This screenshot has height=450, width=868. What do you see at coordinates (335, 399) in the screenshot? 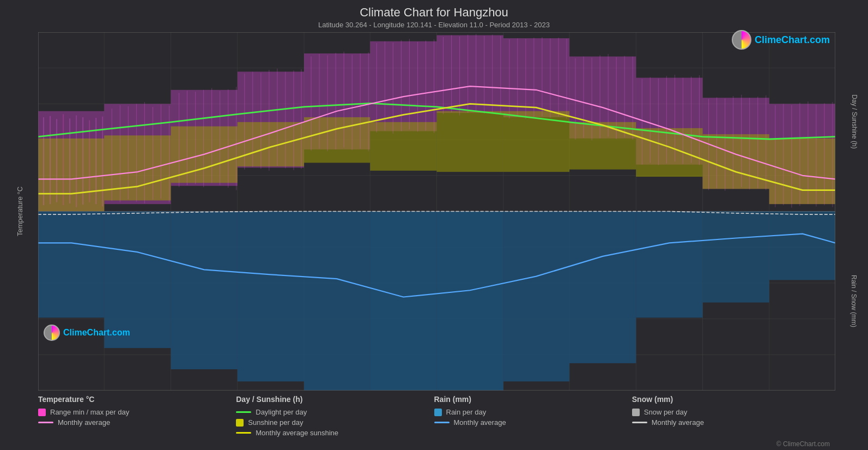
I see `legend-col2-title: Day / Sunshine (h)` at bounding box center [335, 399].